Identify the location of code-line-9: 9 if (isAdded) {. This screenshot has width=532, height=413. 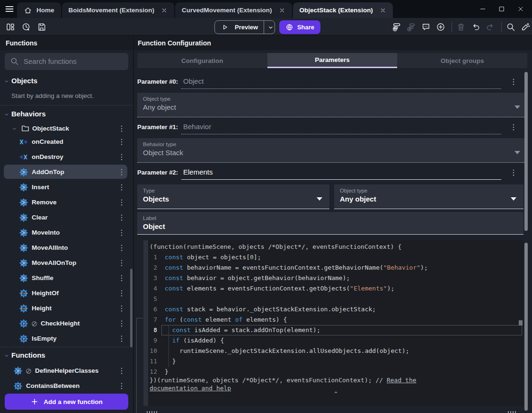
(336, 341).